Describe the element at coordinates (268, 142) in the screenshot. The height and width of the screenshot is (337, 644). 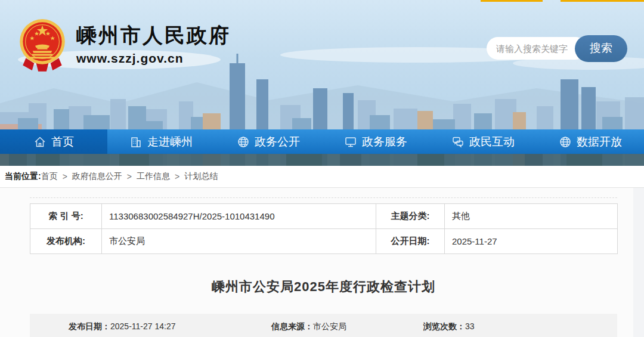
I see `nav-item-gov-info: 政务公开` at that location.